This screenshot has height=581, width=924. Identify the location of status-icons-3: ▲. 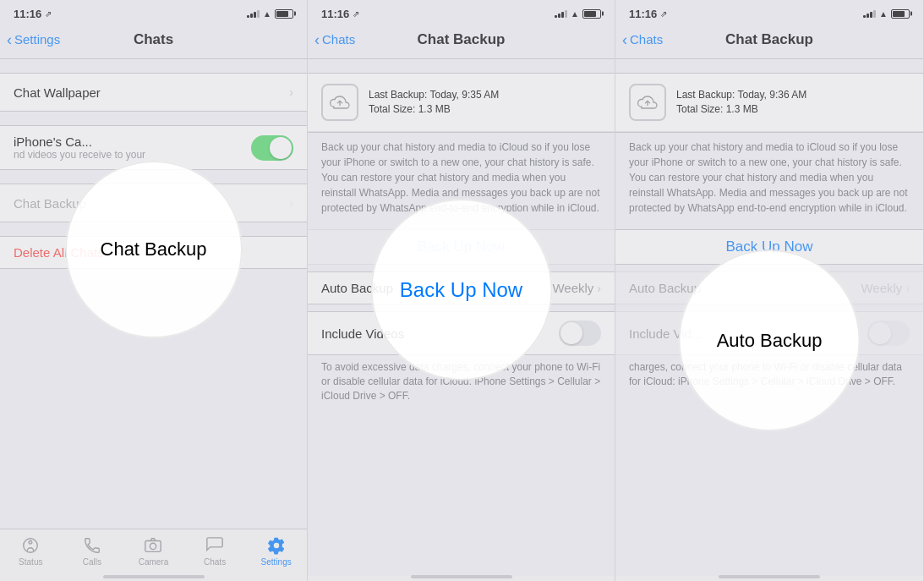
(886, 14).